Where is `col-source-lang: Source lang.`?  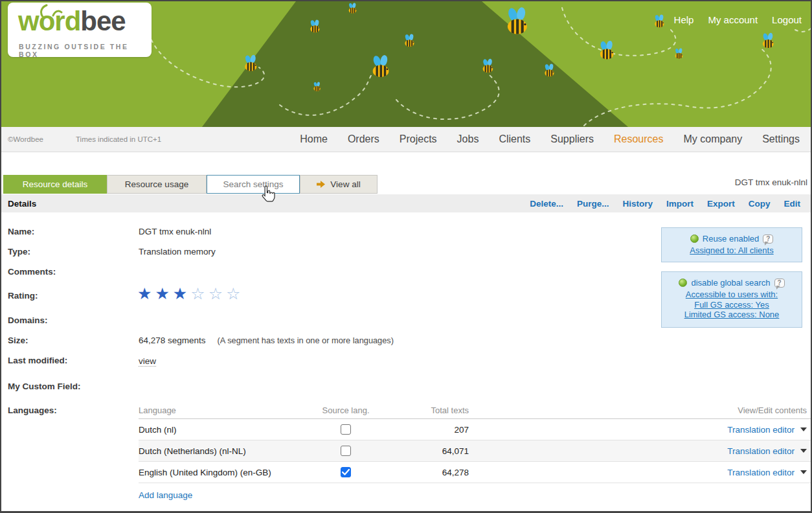
col-source-lang: Source lang. is located at coordinates (346, 411).